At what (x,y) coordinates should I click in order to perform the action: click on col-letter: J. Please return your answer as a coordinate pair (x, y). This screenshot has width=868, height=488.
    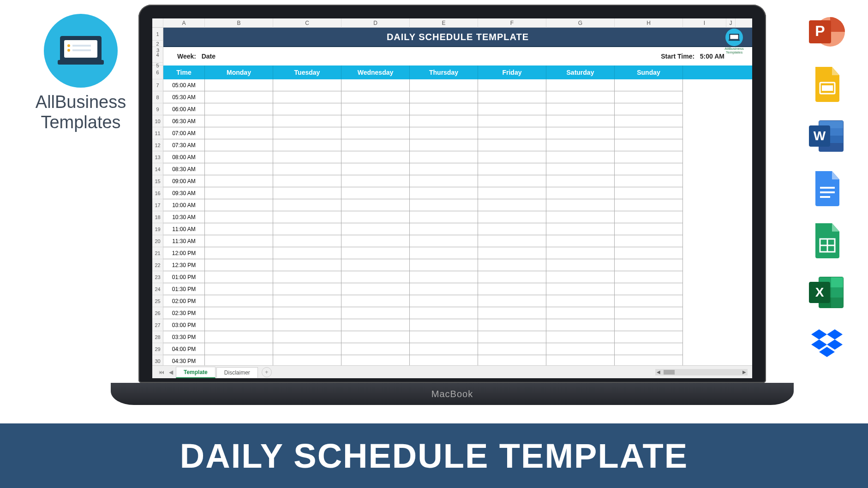
    Looking at the image, I should click on (731, 23).